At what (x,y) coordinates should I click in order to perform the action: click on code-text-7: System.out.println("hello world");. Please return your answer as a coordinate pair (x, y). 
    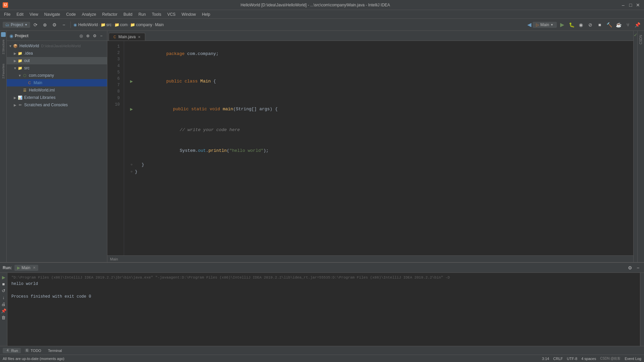
    Looking at the image, I should click on (384, 151).